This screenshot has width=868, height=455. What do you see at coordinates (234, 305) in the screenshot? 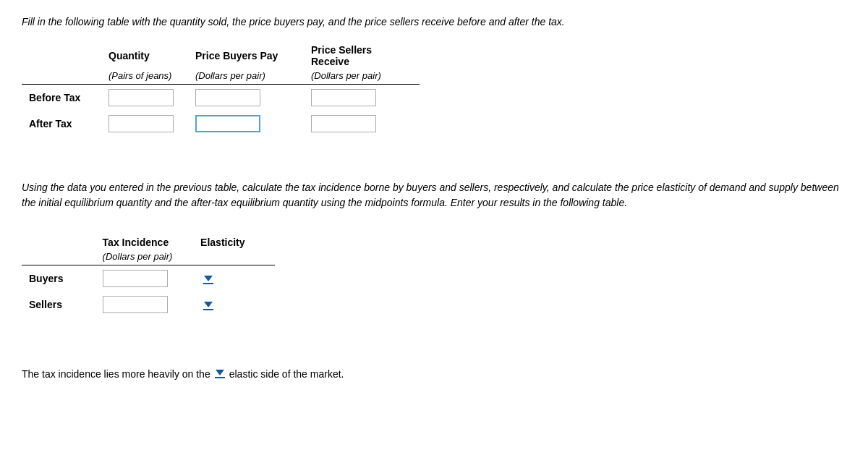
I see `sellers-elasticity-cell` at bounding box center [234, 305].